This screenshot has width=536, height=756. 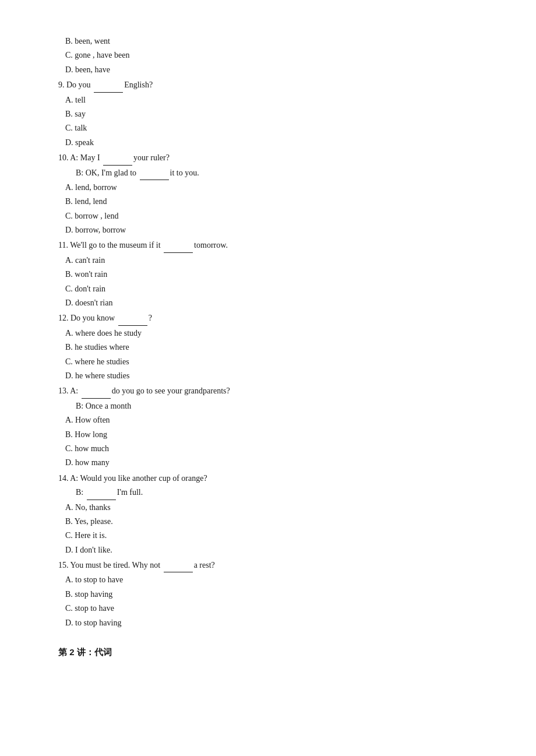 What do you see at coordinates (277, 202) in the screenshot?
I see `q10-option-b: B. lend, lend` at bounding box center [277, 202].